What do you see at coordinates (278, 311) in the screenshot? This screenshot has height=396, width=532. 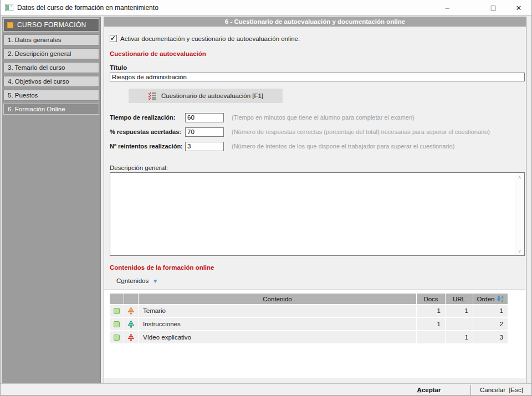 I see `content-name: Temario` at bounding box center [278, 311].